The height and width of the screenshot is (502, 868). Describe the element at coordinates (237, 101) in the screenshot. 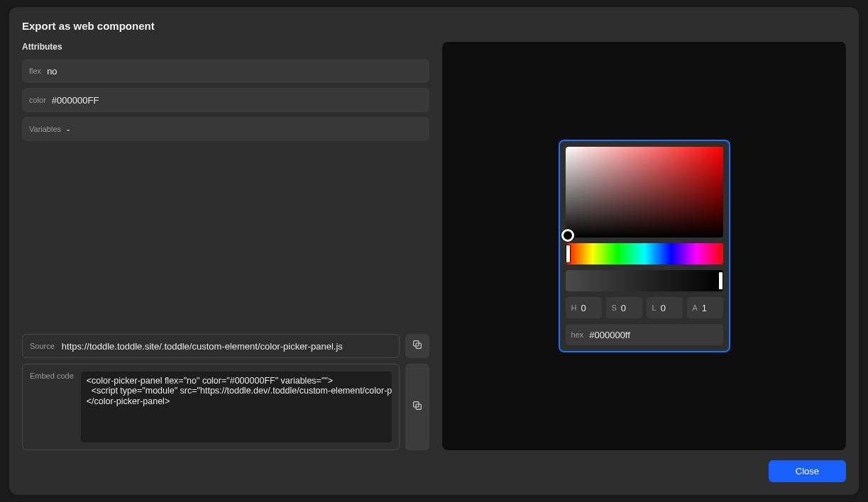

I see `attr-value-color` at that location.